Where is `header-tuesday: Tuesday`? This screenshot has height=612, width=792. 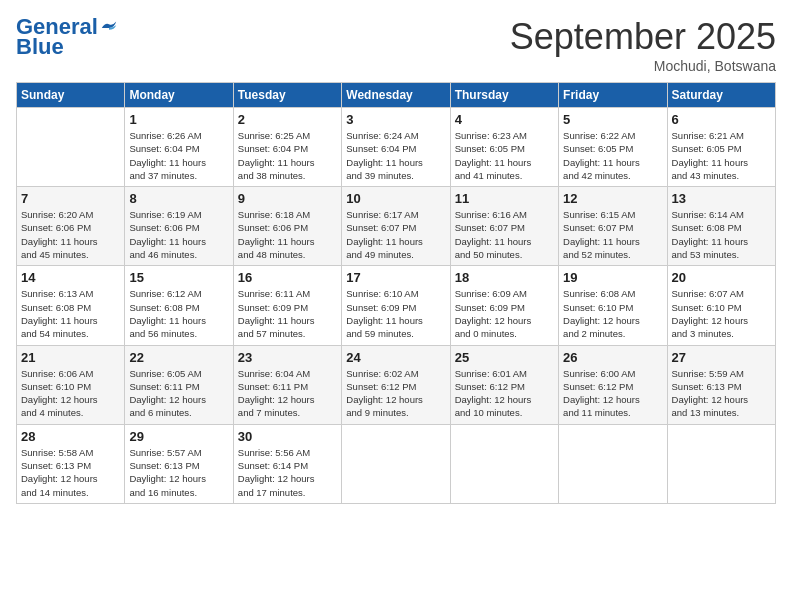 header-tuesday: Tuesday is located at coordinates (287, 96).